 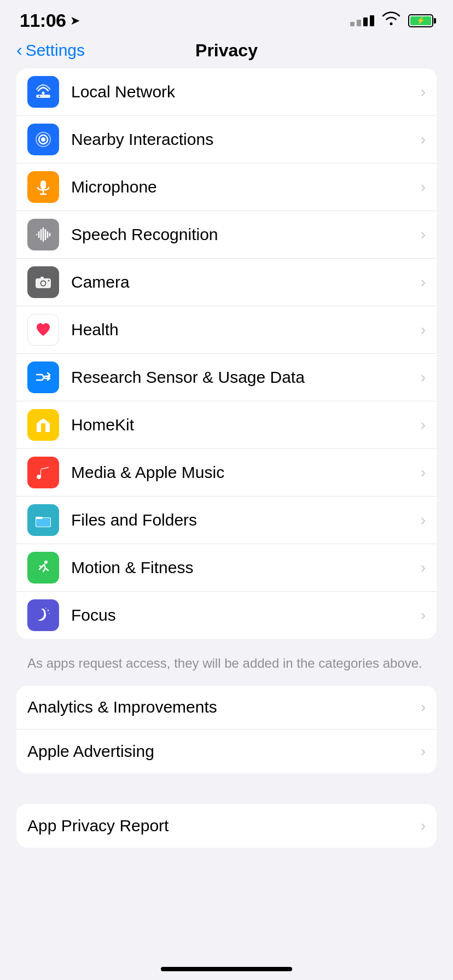 I want to click on health-row: Health ›, so click(x=226, y=330).